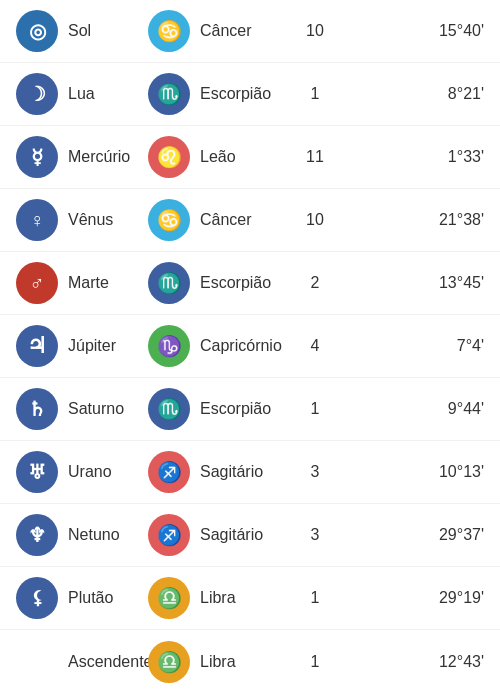 The image size is (500, 700). Describe the element at coordinates (37, 598) in the screenshot. I see `planet-icon-plutao: ⚸` at that location.